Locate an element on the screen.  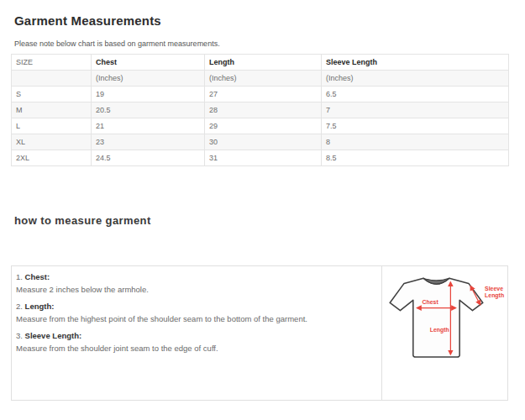
sleeve-cell: 8.5 is located at coordinates (415, 158).